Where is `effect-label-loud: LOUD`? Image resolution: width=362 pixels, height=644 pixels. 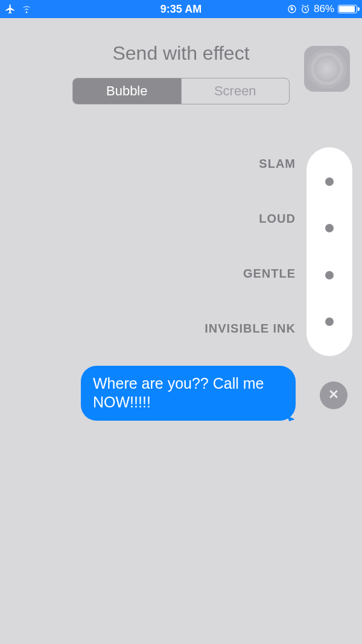
effect-label-loud: LOUD is located at coordinates (278, 218).